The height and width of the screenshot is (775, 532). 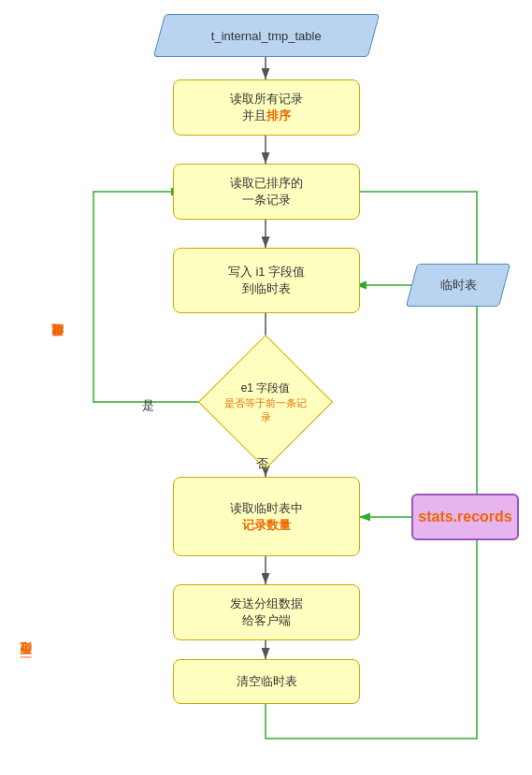 What do you see at coordinates (266, 272) in the screenshot?
I see `node-write-i1-line1: 写入 i1 字段值` at bounding box center [266, 272].